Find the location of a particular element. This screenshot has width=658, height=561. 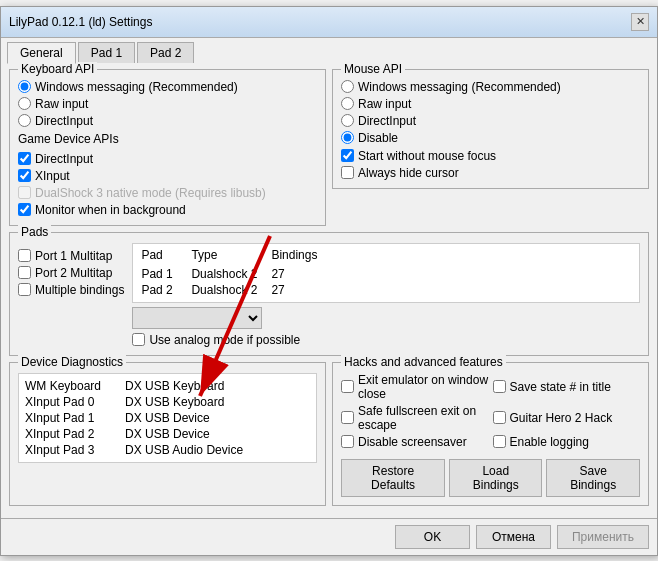

hacks-right-cb-2: Enable logging is located at coordinates (567, 442).